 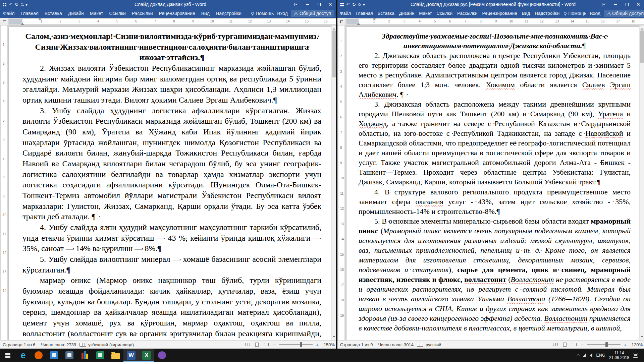 I want to click on horizontal-ruler: 12345678910111213141516, so click(x=172, y=21).